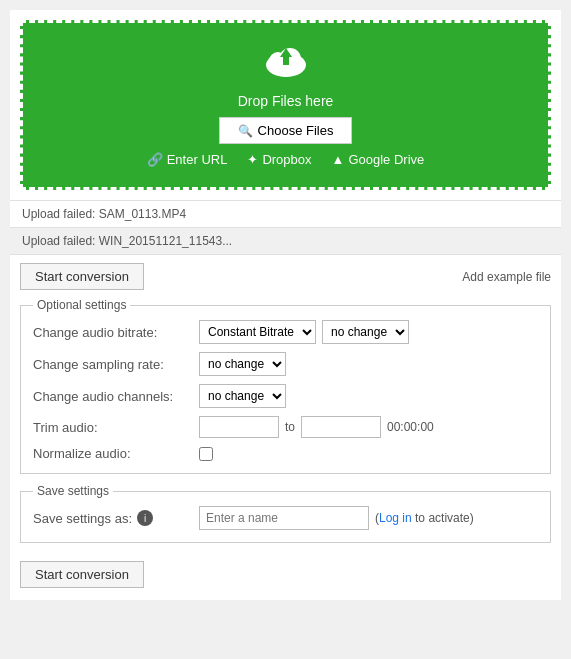 Image resolution: width=571 pixels, height=659 pixels. Describe the element at coordinates (368, 364) in the screenshot. I see `sampling-controls: no change 8000 Hz 11025 Hz 22050 Hz 4410…` at that location.